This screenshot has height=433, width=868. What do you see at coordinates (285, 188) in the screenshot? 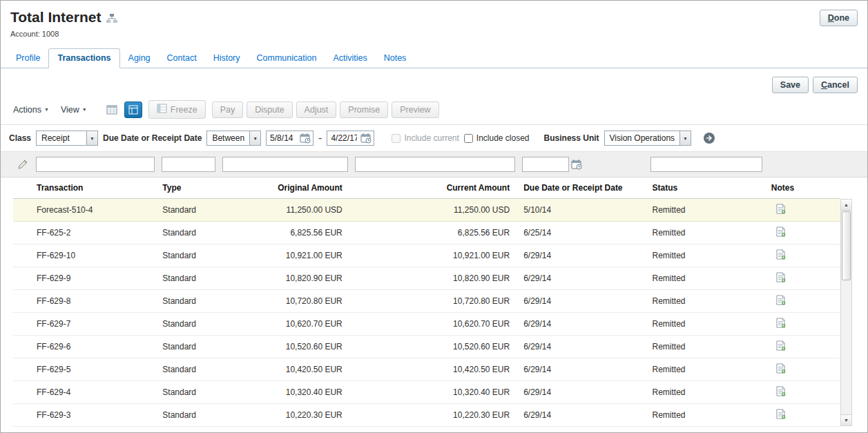
I see `col-original-amount: Original Amount` at bounding box center [285, 188].